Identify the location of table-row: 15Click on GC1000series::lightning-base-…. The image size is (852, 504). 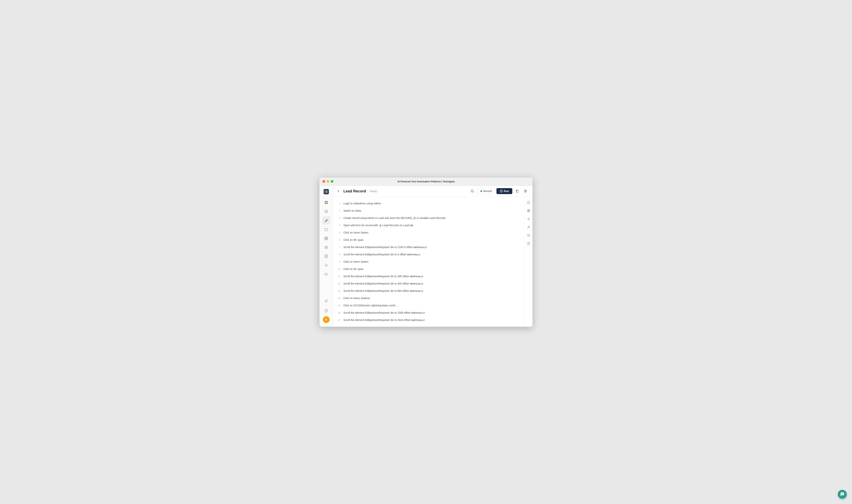
(429, 306).